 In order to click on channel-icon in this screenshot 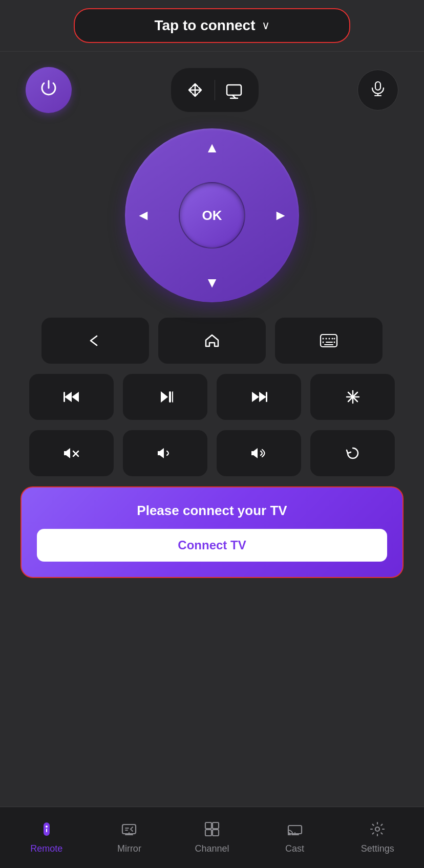, I will do `click(212, 831)`.